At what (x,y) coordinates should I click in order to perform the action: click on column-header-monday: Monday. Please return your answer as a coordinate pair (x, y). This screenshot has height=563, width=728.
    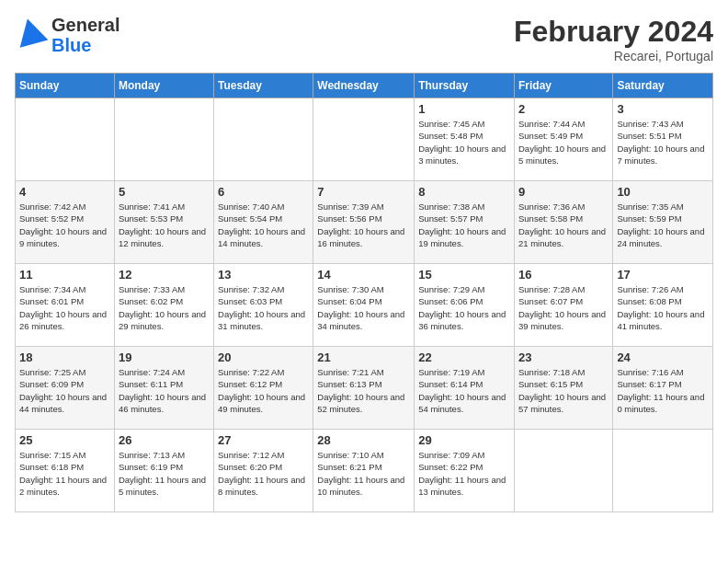
    Looking at the image, I should click on (164, 86).